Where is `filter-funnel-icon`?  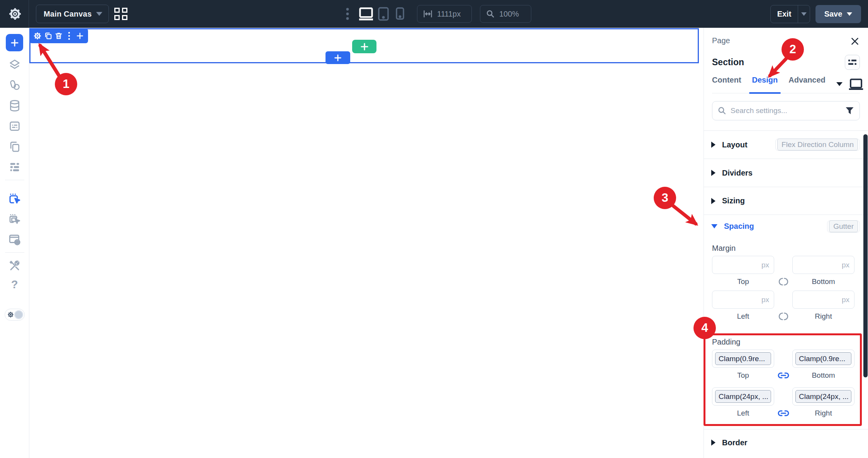 filter-funnel-icon is located at coordinates (849, 111).